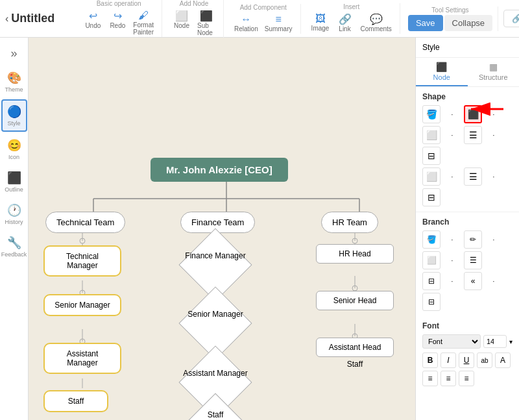  What do you see at coordinates (14, 243) in the screenshot?
I see `feedback-icon: 🔧` at bounding box center [14, 243].